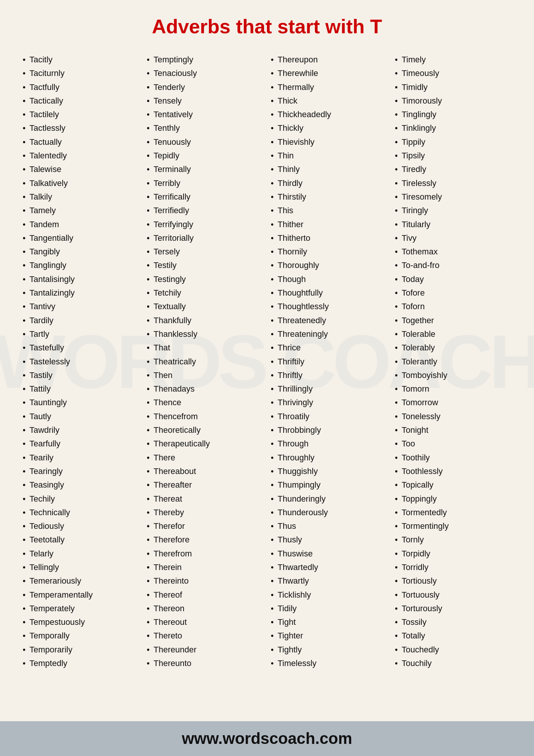 Image resolution: width=534 pixels, height=756 pixels. I want to click on list-item: Tomorrow, so click(453, 403).